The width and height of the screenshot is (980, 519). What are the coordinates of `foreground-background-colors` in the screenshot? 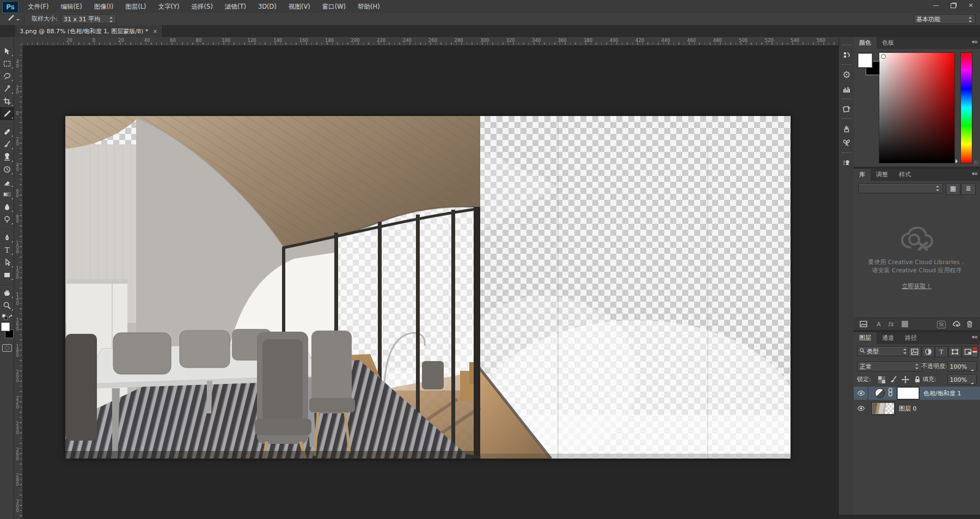 It's located at (7, 332).